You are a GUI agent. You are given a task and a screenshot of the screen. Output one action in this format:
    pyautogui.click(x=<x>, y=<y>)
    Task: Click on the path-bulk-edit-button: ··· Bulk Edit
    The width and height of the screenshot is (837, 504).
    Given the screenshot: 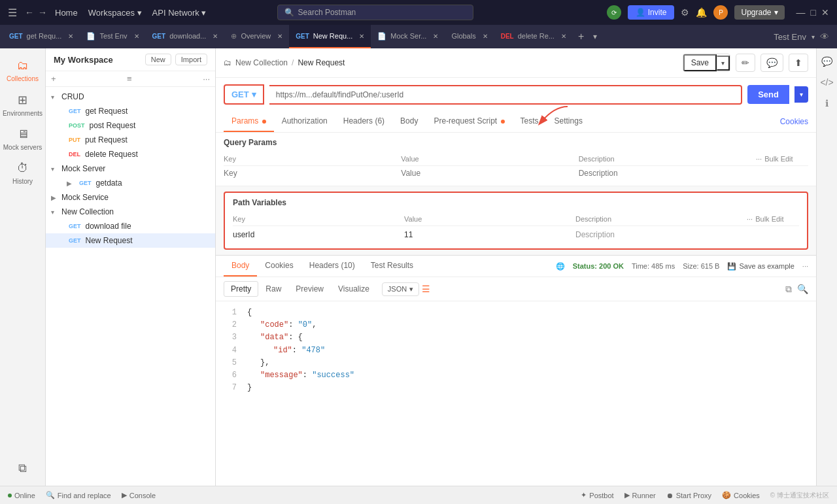 What is the action you would take?
    pyautogui.click(x=773, y=219)
    